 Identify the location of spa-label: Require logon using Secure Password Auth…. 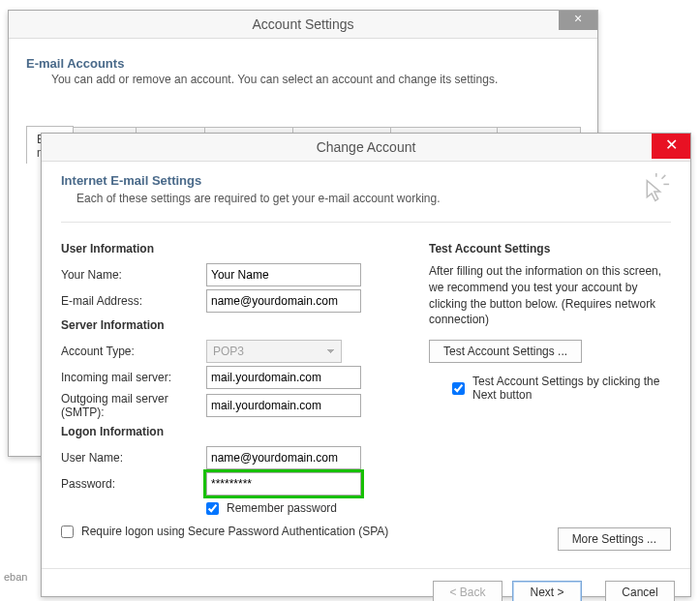
(234, 531).